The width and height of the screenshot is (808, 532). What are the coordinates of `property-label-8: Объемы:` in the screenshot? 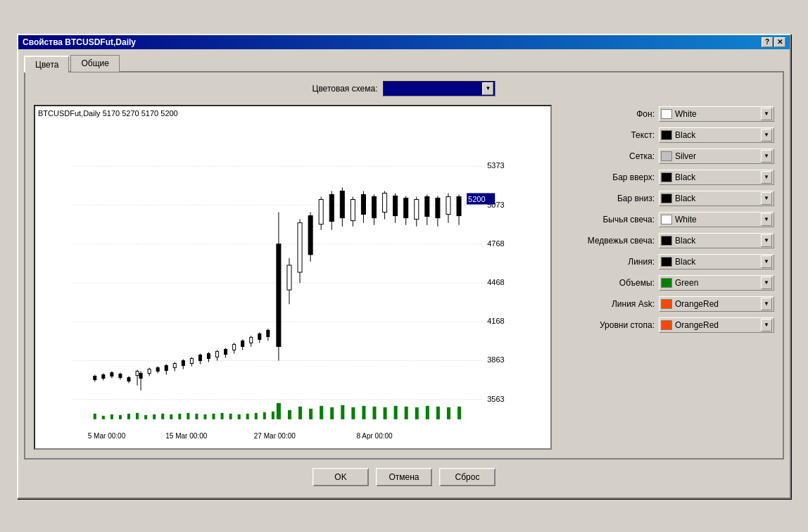 It's located at (609, 283).